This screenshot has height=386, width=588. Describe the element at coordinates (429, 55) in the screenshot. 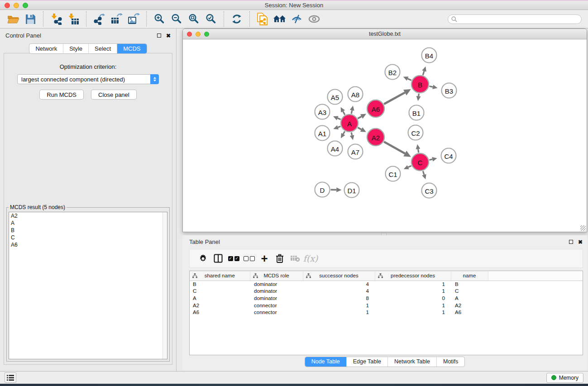

I see `graph-node-b4: B4` at that location.